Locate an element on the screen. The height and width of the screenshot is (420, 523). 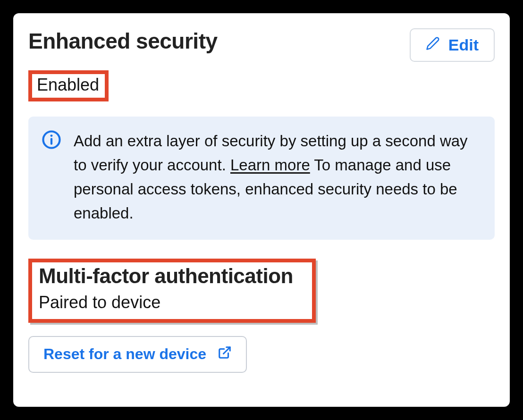
reset-button-label: Reset for a new device is located at coordinates (125, 354).